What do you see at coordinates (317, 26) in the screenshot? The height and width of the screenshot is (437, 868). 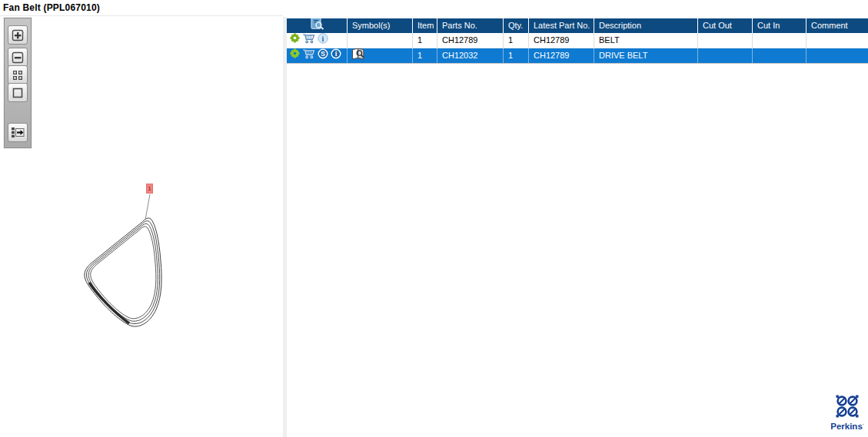 I see `header-actions-cell` at bounding box center [317, 26].